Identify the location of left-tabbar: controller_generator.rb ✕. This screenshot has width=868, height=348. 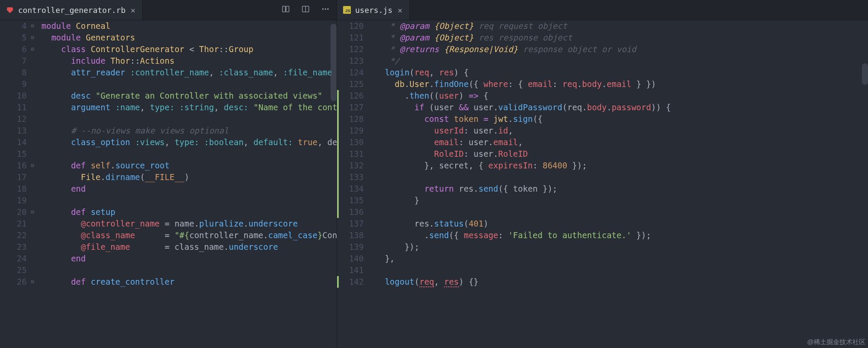
(168, 10).